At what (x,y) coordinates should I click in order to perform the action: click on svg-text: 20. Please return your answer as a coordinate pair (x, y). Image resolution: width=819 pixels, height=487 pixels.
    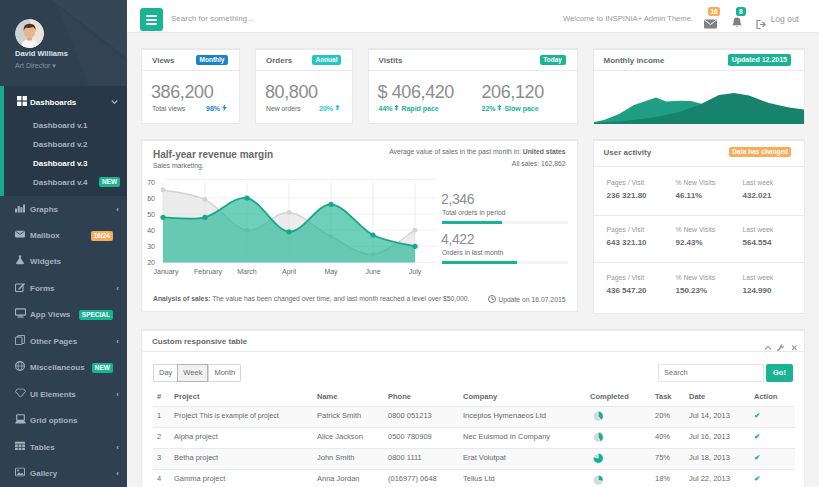
    Looking at the image, I should click on (151, 262).